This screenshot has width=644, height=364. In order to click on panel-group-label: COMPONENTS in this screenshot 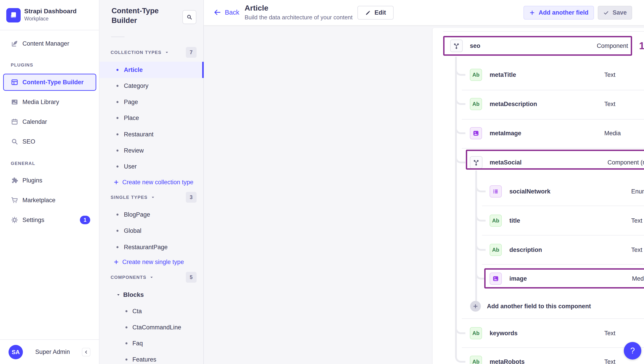, I will do `click(128, 277)`.